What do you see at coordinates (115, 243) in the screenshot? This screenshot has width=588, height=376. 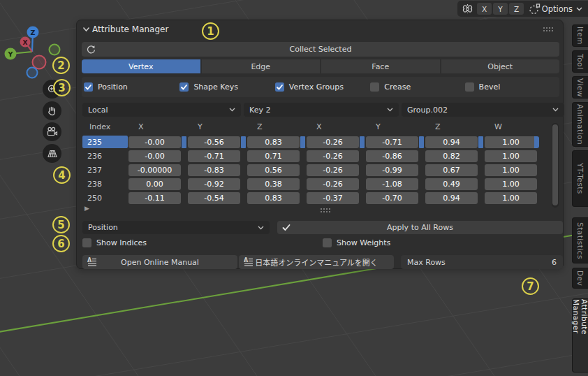 I see `show-indices-checkbox: Show Indices` at bounding box center [115, 243].